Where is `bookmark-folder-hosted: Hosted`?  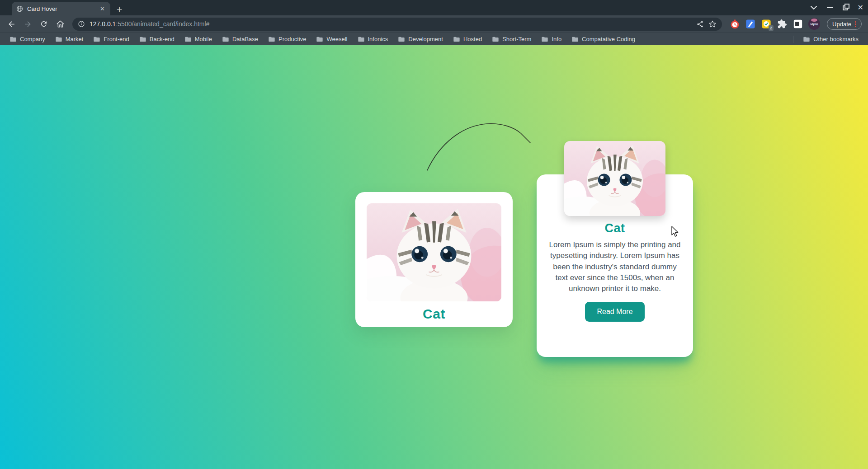 bookmark-folder-hosted: Hosted is located at coordinates (467, 39).